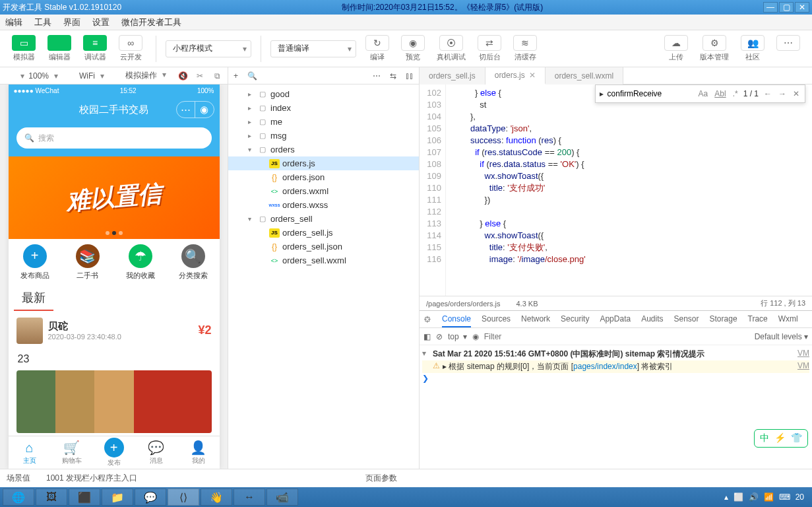  I want to click on devtools-tab-network: Network, so click(536, 320).